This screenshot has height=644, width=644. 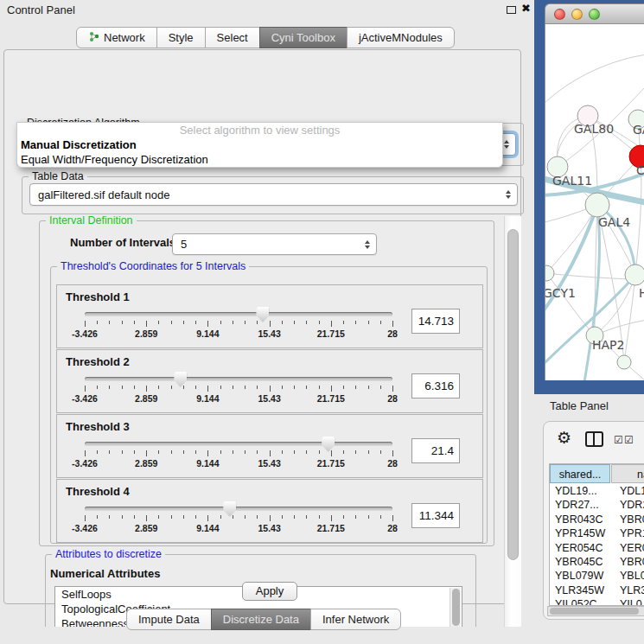 What do you see at coordinates (104, 195) in the screenshot?
I see `selected-table: galFiltered.sif default node` at bounding box center [104, 195].